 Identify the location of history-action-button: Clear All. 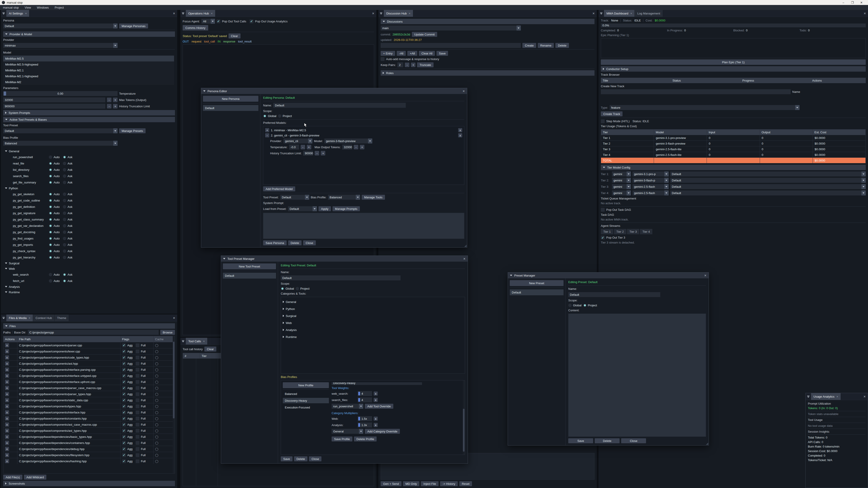
(427, 53).